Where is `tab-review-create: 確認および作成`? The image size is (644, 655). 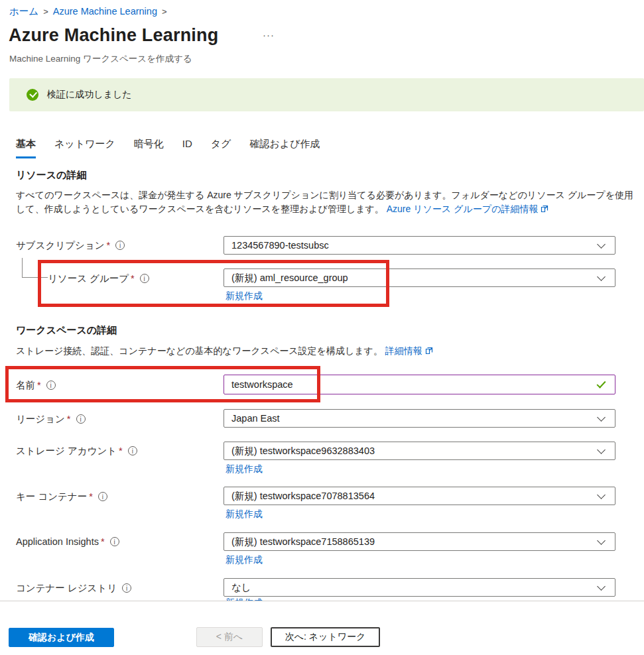
tab-review-create: 確認および作成 is located at coordinates (285, 149).